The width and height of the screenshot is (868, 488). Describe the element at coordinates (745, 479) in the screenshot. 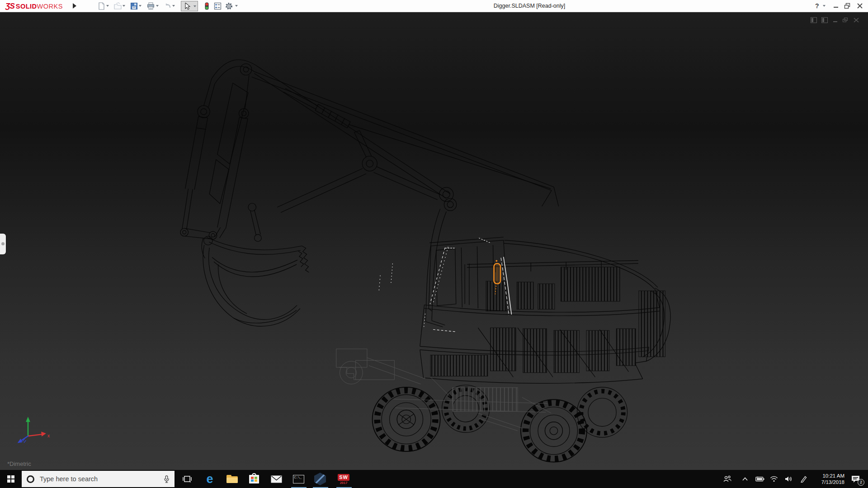

I see `tray-overflow-button` at that location.